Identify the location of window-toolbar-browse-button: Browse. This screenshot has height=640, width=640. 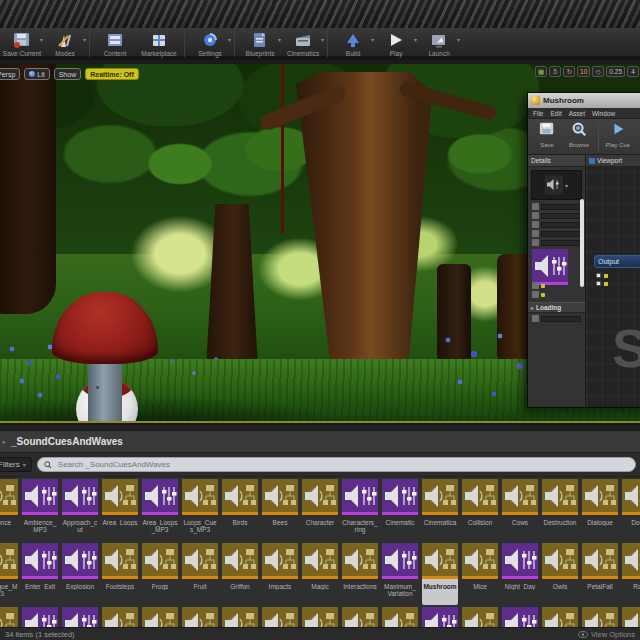
(579, 134).